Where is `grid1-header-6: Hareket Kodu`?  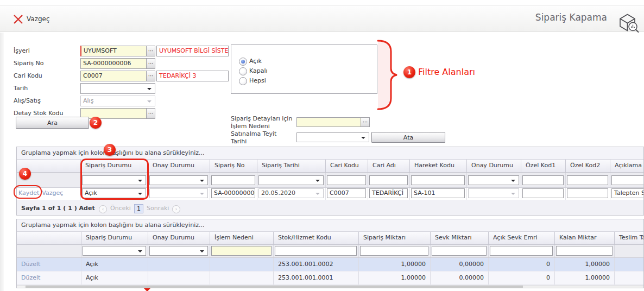 grid1-header-6: Hareket Kodu is located at coordinates (439, 166).